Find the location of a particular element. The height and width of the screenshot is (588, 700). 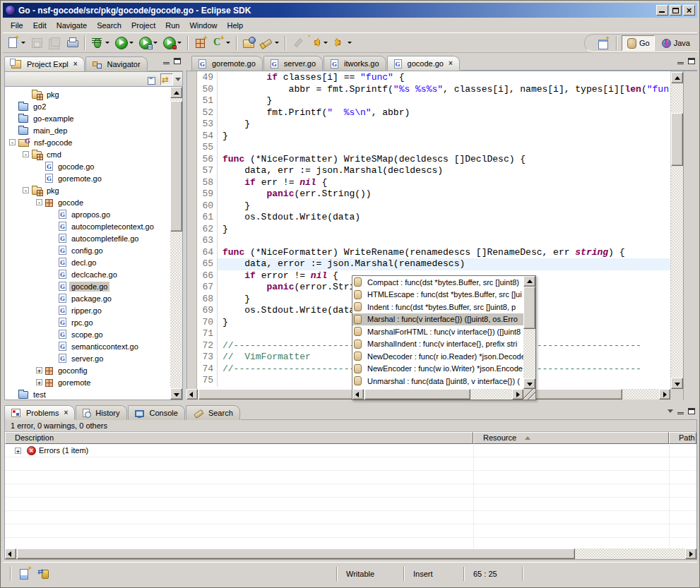

save-all-button is located at coordinates (55, 43).